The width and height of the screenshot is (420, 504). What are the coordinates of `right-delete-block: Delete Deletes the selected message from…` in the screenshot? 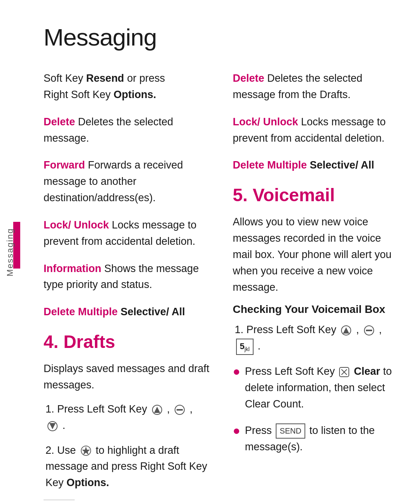 It's located at (316, 87).